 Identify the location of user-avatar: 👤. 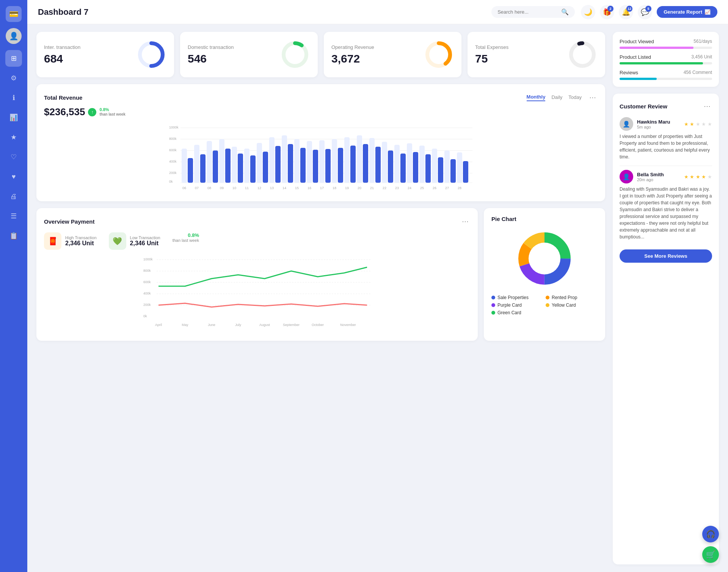
(14, 36).